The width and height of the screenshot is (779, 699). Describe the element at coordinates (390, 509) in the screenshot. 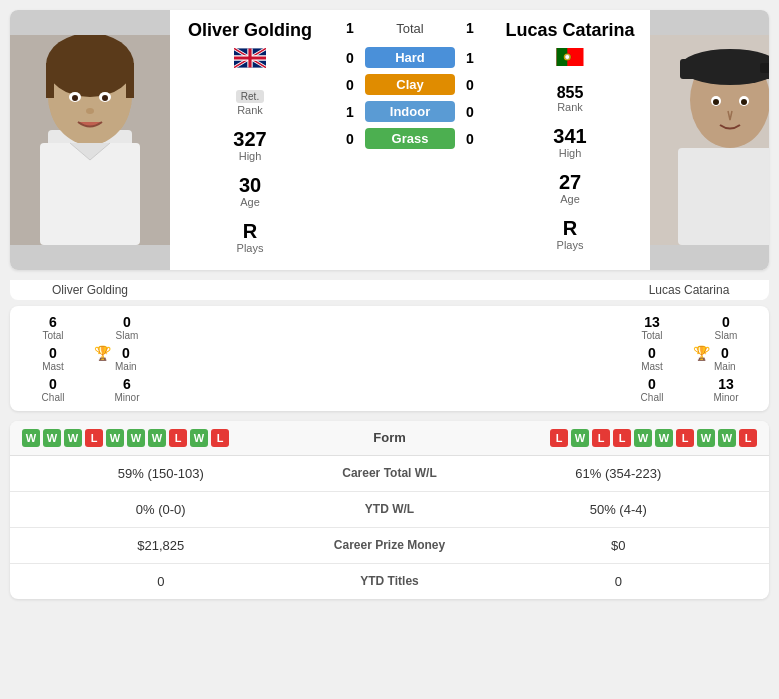

I see `ytd-wl-label: YTD W/L` at that location.